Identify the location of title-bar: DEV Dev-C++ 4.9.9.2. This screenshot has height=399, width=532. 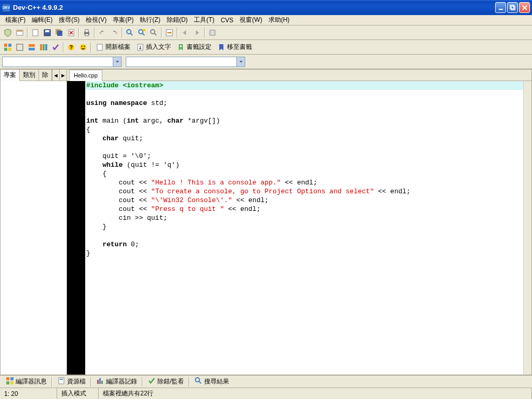
(266, 7).